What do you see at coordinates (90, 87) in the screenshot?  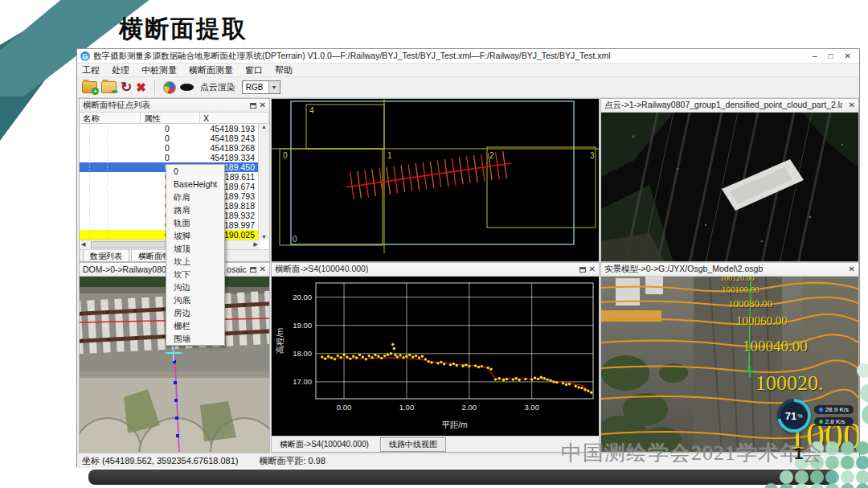 I see `new-project-folder-plus-icon: +` at bounding box center [90, 87].